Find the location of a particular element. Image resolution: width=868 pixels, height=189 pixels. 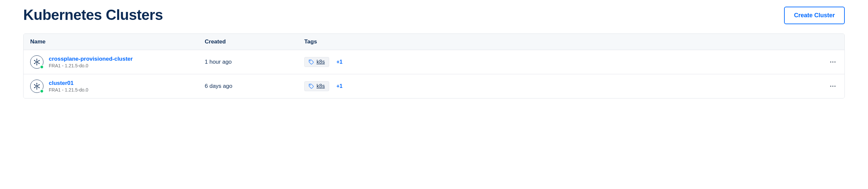

table-row: cluster01 FRA1 - 1.21.5-do.0 6 days ago … is located at coordinates (434, 86).